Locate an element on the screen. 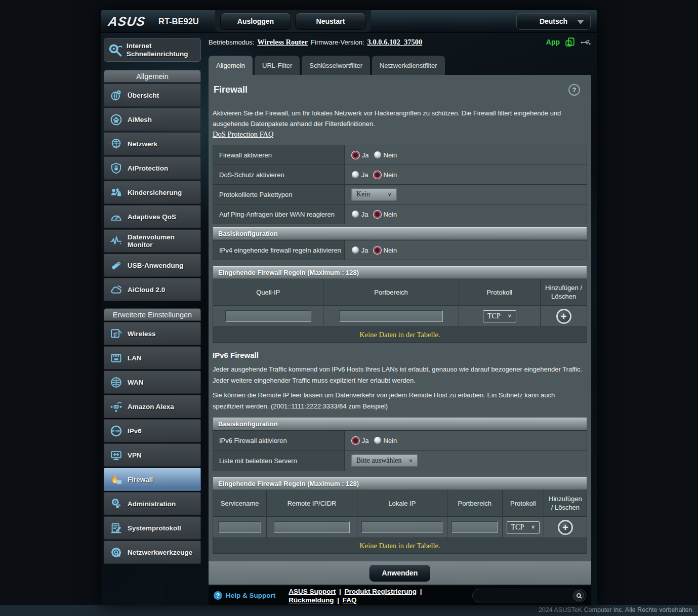 The image size is (698, 616). sidebar-item-netzwerkwerkzeuge: Netzwerkwerkzeuge is located at coordinates (152, 552).